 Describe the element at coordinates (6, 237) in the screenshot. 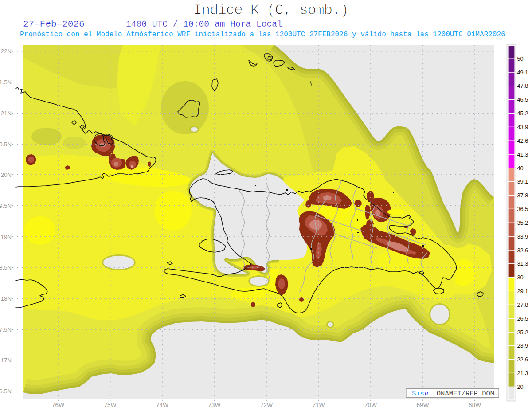

I see `svg-text: 19N` at that location.